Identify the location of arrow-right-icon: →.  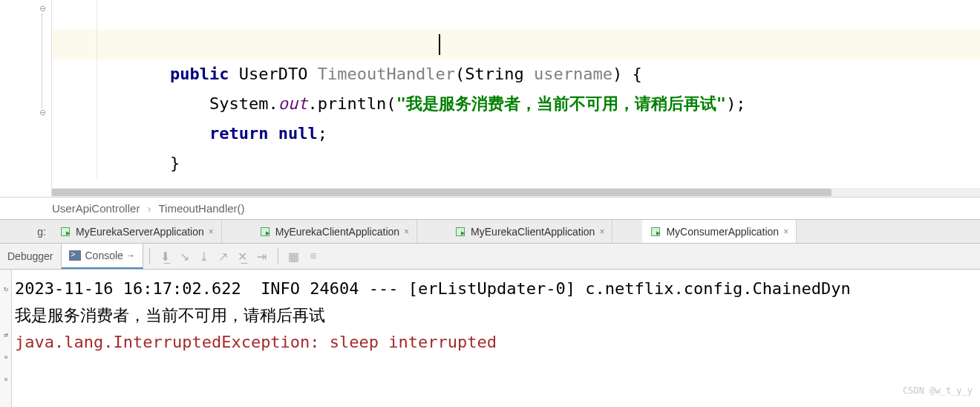
(131, 255).